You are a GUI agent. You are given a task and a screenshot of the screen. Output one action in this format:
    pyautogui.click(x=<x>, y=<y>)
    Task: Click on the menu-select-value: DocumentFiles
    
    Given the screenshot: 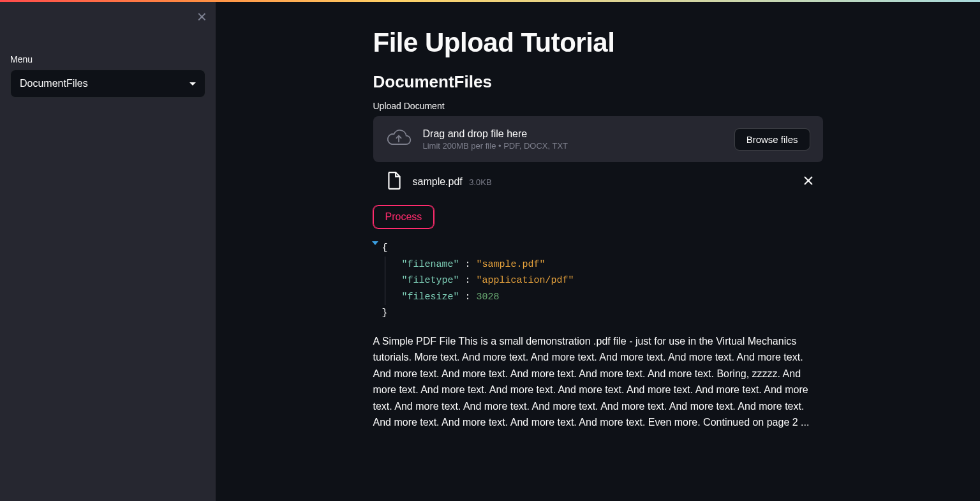 What is the action you would take?
    pyautogui.click(x=54, y=84)
    